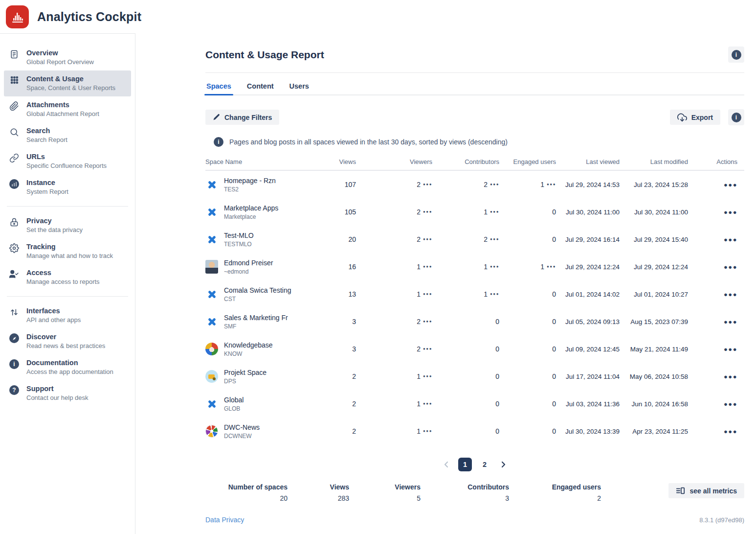  What do you see at coordinates (555, 492) in the screenshot?
I see `summary-metric-engaged-users: Engaged users 2` at bounding box center [555, 492].